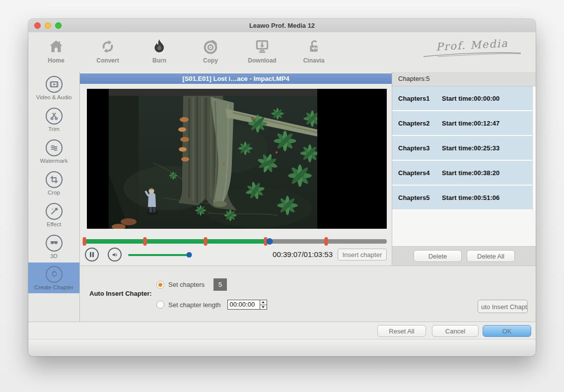 This screenshot has height=392, width=564. Describe the element at coordinates (213, 159) in the screenshot. I see `video-frame-forest-scene` at that location.